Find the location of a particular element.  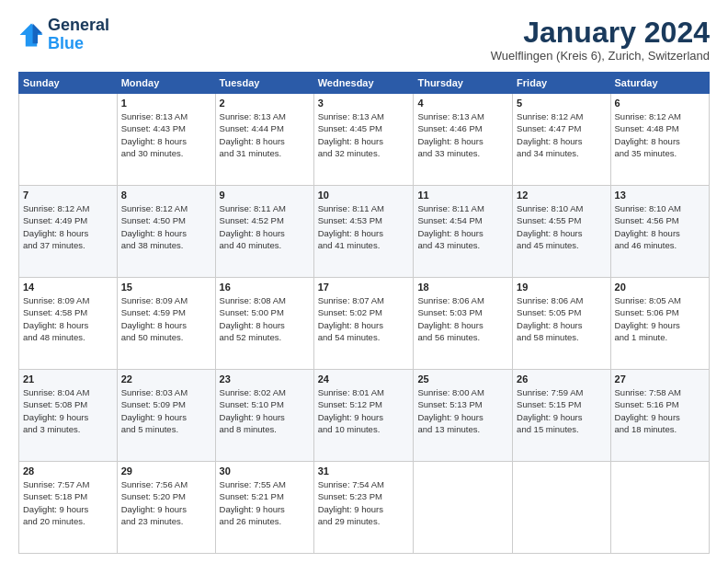

calendar-cell: 25Sunrise: 8:00 AM Sunset: 5:13 PM Dayli… is located at coordinates (463, 416).